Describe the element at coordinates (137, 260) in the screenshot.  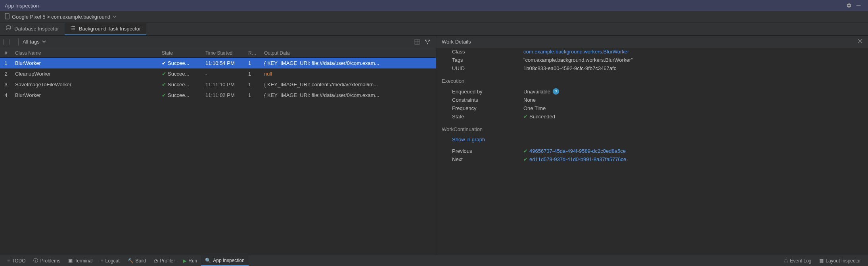
I see `build-button: 🔨Build` at that location.